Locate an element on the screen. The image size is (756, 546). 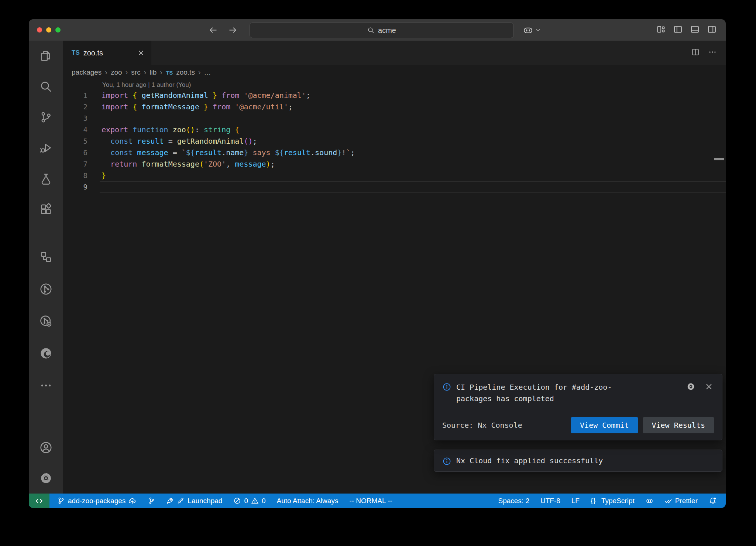
statusbar-source-control-graph is located at coordinates (151, 501).